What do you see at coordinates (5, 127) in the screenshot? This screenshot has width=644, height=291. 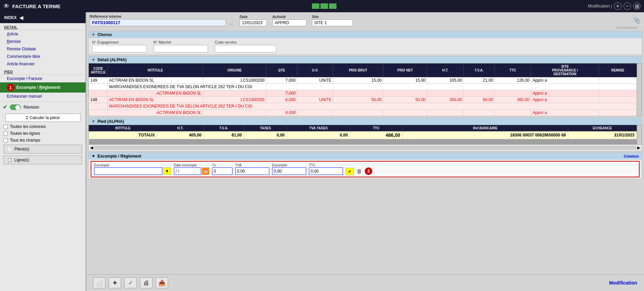 I see `checkbox-colonnes-input` at bounding box center [5, 127].